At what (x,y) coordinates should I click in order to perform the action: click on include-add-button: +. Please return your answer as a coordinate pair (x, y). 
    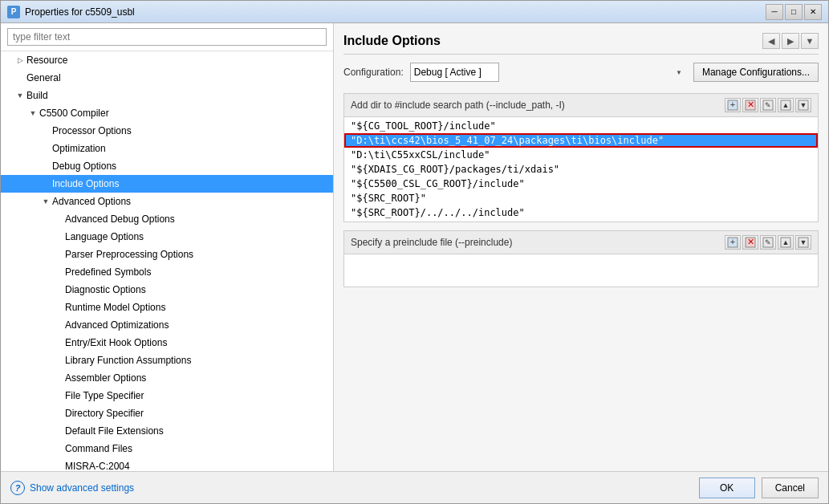
    Looking at the image, I should click on (733, 105).